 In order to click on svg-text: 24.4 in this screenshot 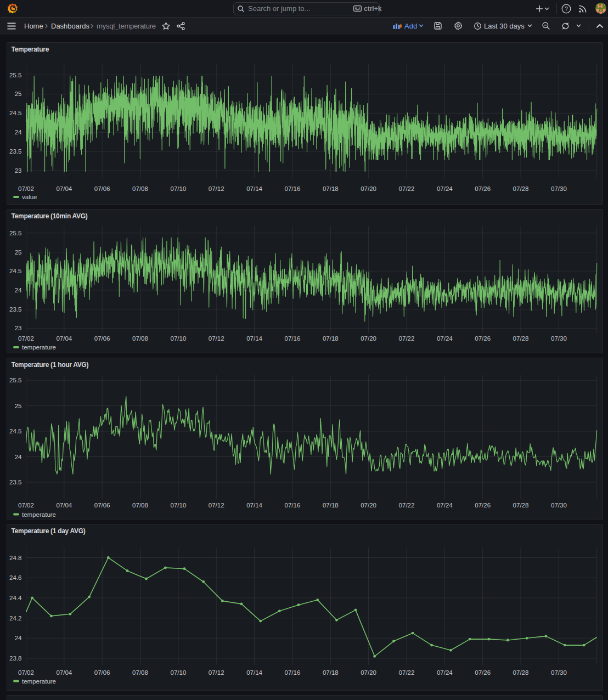, I will do `click(15, 598)`.